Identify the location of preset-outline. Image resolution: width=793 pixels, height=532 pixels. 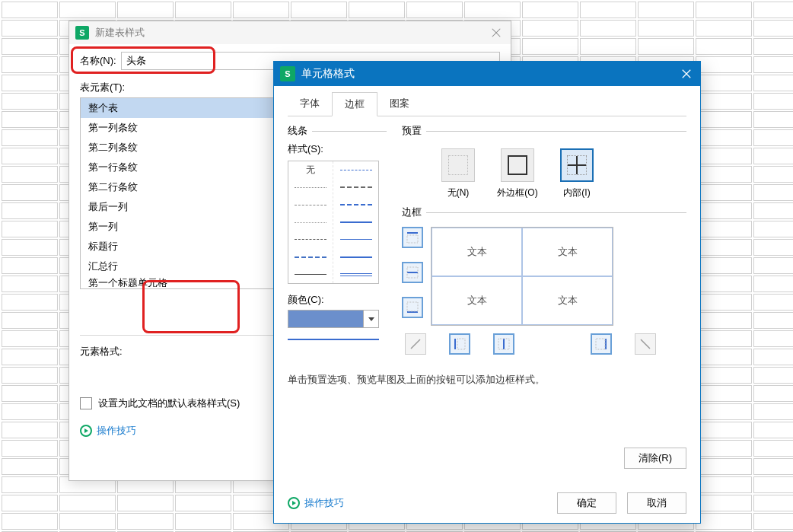
(518, 165).